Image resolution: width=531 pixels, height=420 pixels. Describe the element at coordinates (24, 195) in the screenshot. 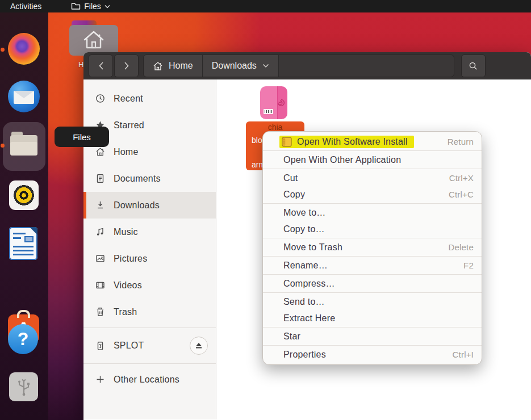

I see `rhythmbox-icon` at that location.